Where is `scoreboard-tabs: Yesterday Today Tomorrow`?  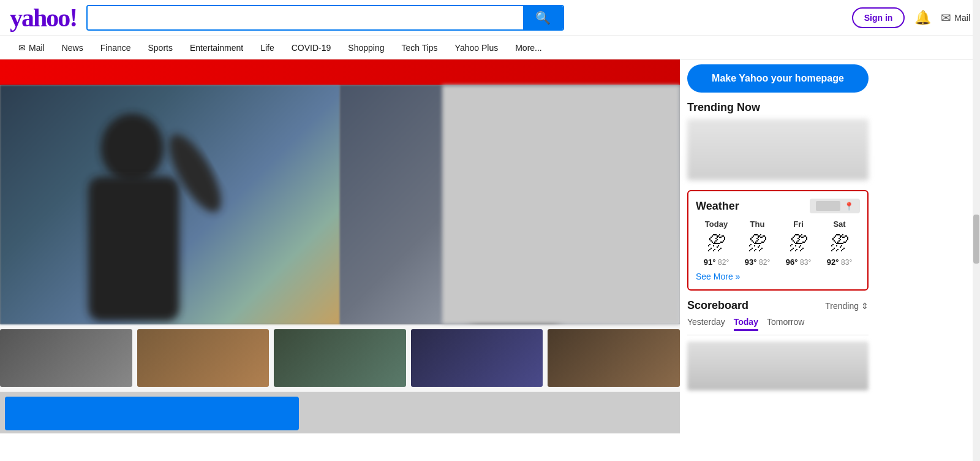
scoreboard-tabs: Yesterday Today Tomorrow is located at coordinates (778, 326).